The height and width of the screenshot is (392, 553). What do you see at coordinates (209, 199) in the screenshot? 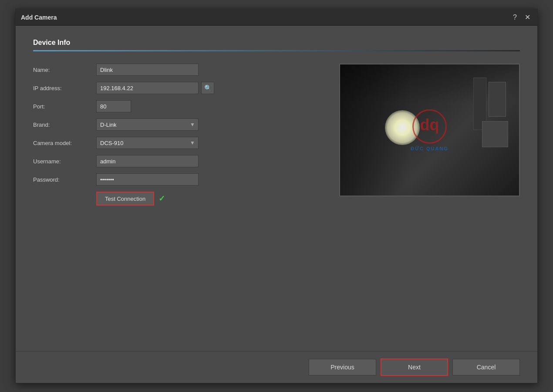
I see `test-connection-row: Test Connection ✓` at bounding box center [209, 199].